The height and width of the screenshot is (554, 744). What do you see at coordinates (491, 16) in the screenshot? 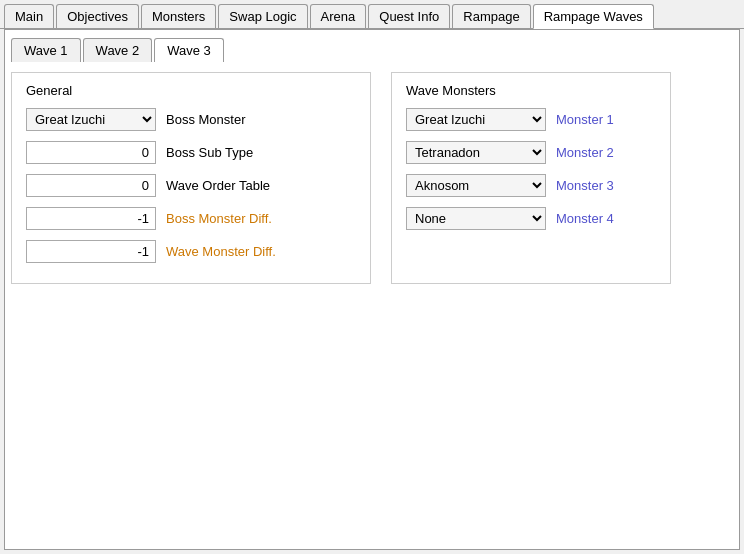
I see `tab-rampage: Rampage` at bounding box center [491, 16].